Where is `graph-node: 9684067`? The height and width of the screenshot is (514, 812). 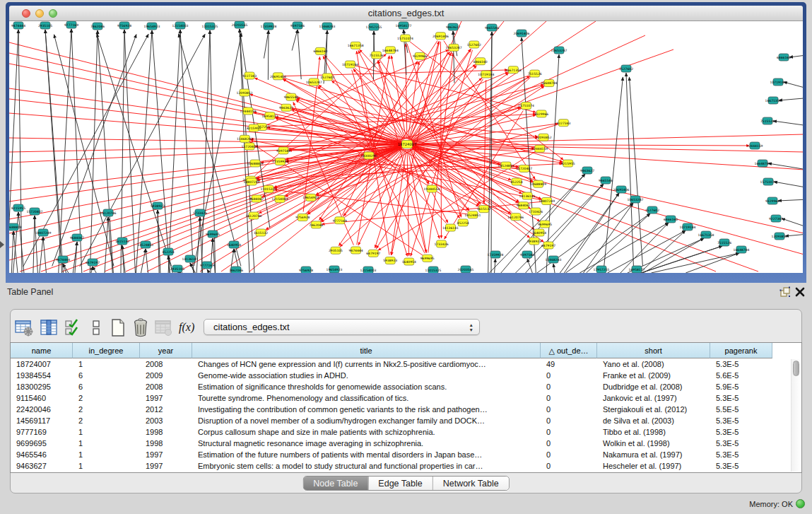 graph-node: 9684067 is located at coordinates (77, 238).